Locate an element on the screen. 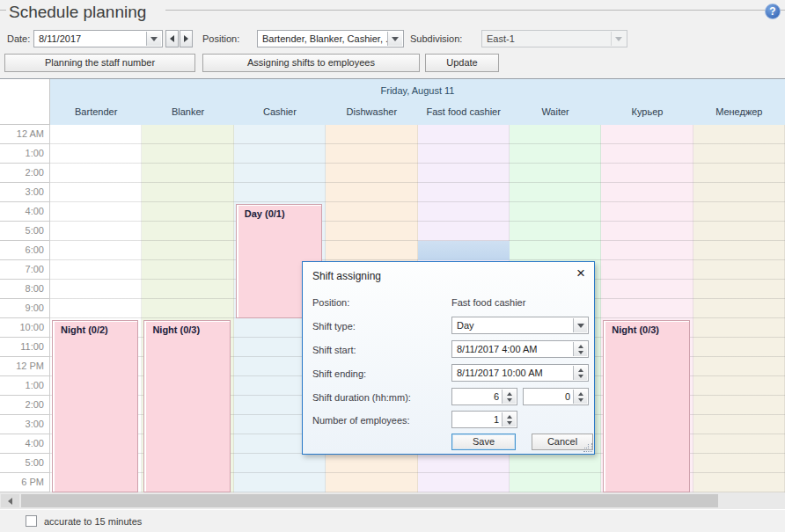 The height and width of the screenshot is (532, 785). column-header-4: Dishwasher is located at coordinates (371, 113).